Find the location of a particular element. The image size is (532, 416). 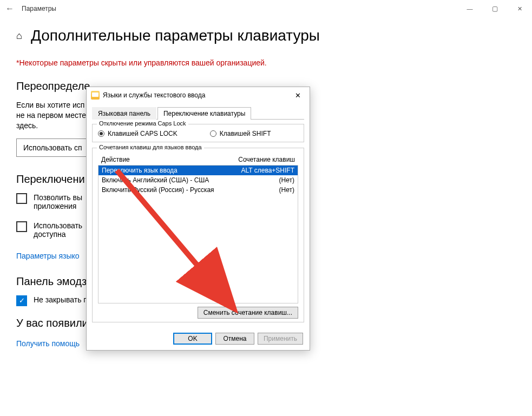

window-title: Параметры is located at coordinates (39, 9).